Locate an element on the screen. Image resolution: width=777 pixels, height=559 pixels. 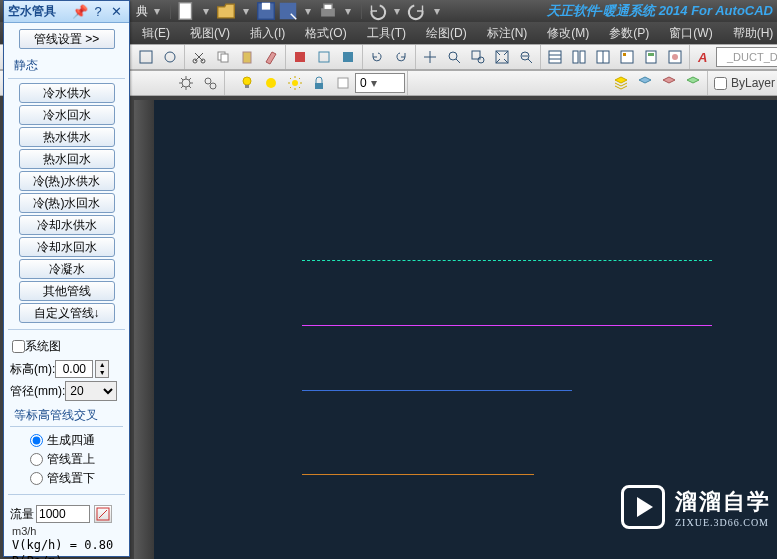
dd2-icon: ▾ is located at coordinates (246, 11).